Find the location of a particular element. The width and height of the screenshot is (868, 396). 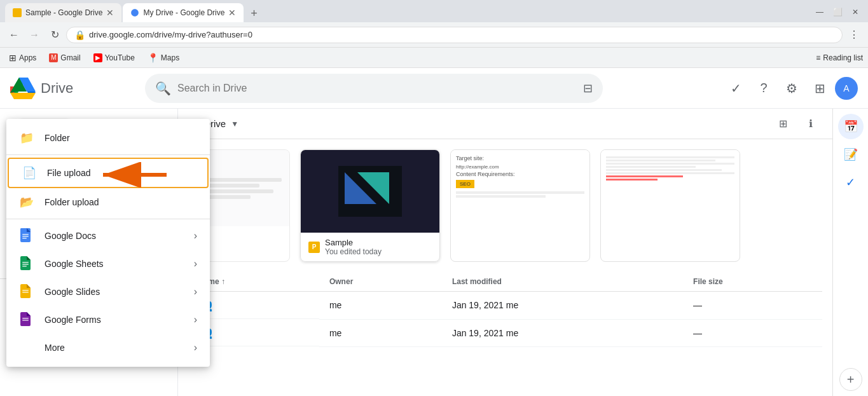

google-slides-label: Google Slides is located at coordinates (114, 292).